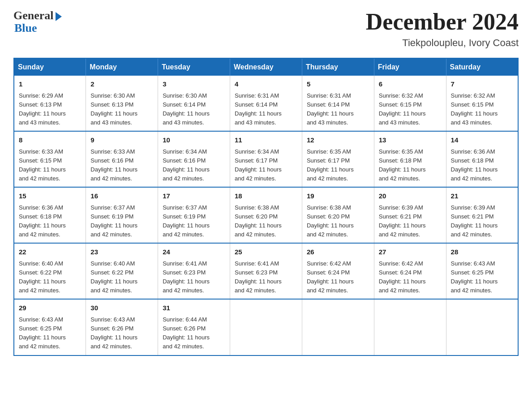  Describe the element at coordinates (114, 221) in the screenshot. I see `day-info: Sunrise: 6:37 AMSunset: 6:19 PMDaylight:…` at that location.